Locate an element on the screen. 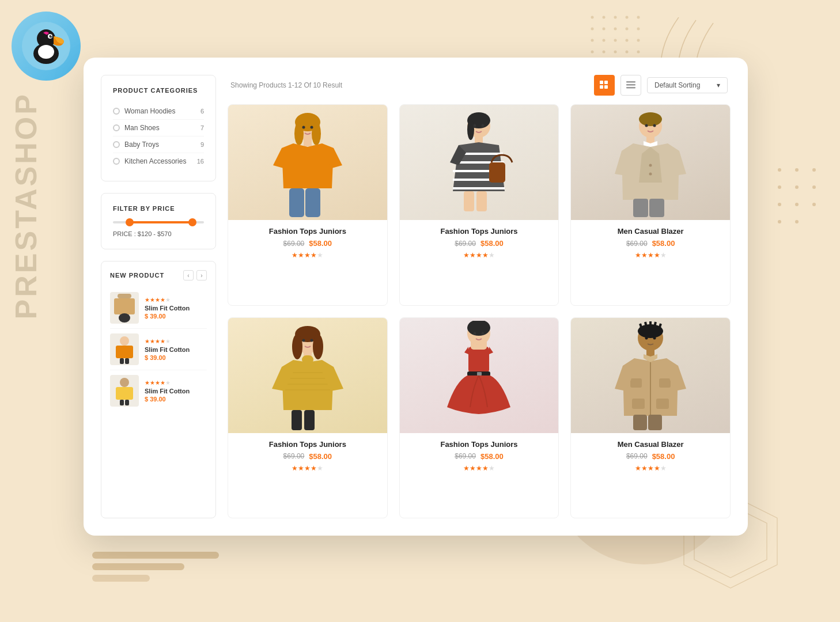  grid-view-button is located at coordinates (604, 85).